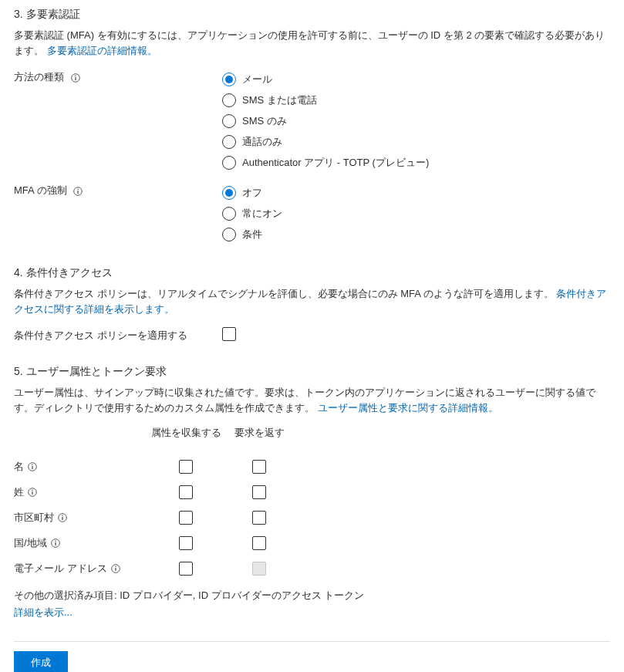  I want to click on attribute-row: 市区町村, so click(312, 517).